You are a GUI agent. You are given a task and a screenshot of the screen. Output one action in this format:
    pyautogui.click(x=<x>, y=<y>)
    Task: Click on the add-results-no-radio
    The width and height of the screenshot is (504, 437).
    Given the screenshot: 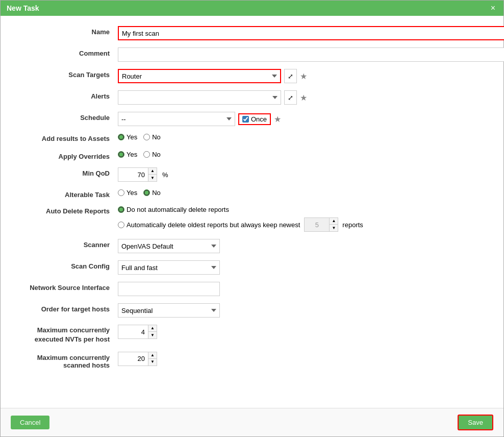 What is the action you would take?
    pyautogui.click(x=147, y=137)
    